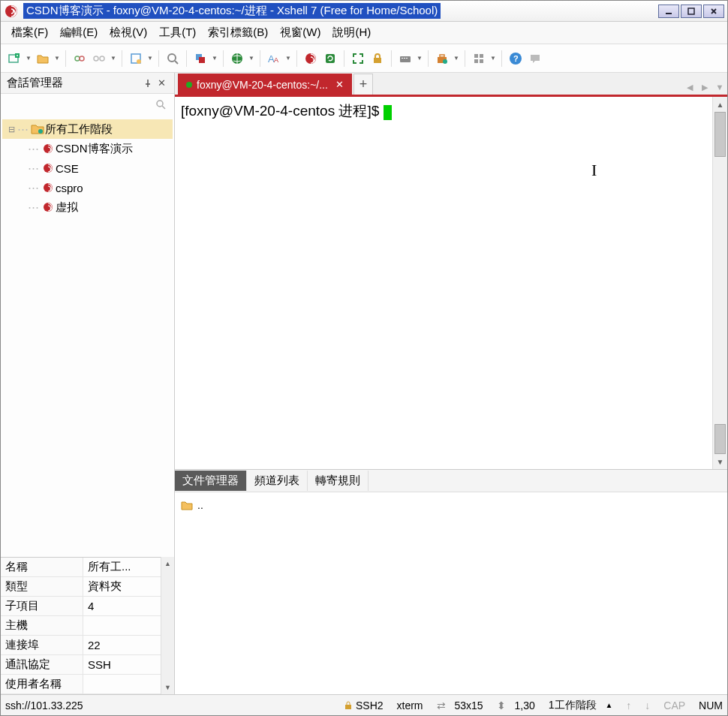  I want to click on pin-icon, so click(148, 83).